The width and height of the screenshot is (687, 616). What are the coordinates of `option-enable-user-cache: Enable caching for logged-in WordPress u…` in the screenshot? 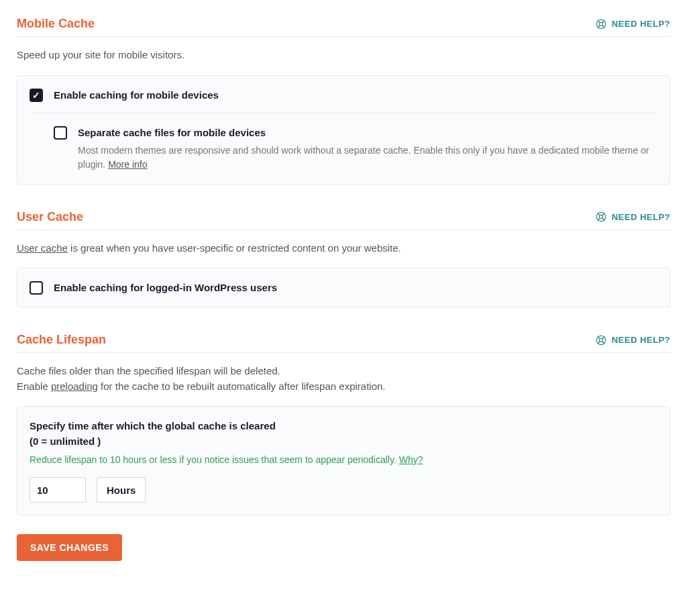 It's located at (344, 287).